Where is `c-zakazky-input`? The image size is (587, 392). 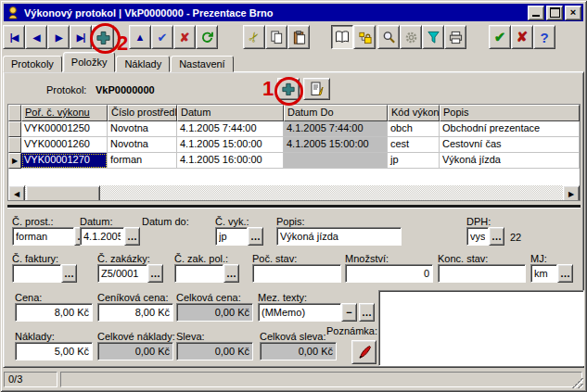 c-zakazky-input is located at coordinates (122, 273).